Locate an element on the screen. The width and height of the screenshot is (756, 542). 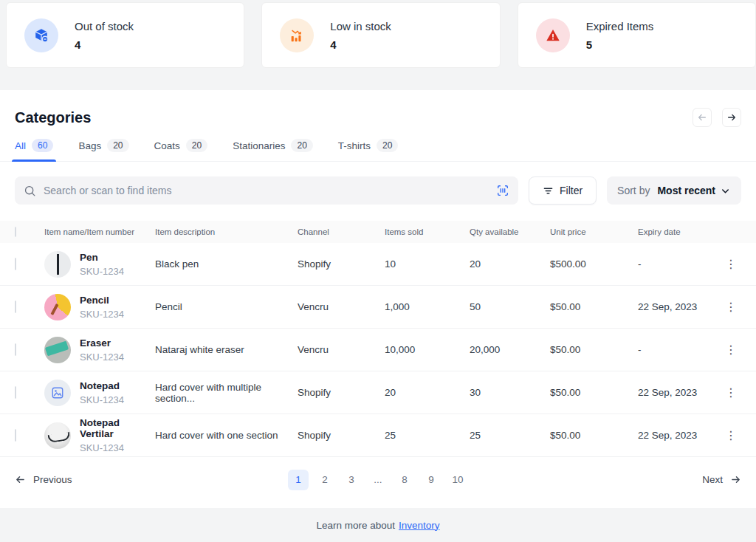
filter-label: Filter is located at coordinates (571, 191).